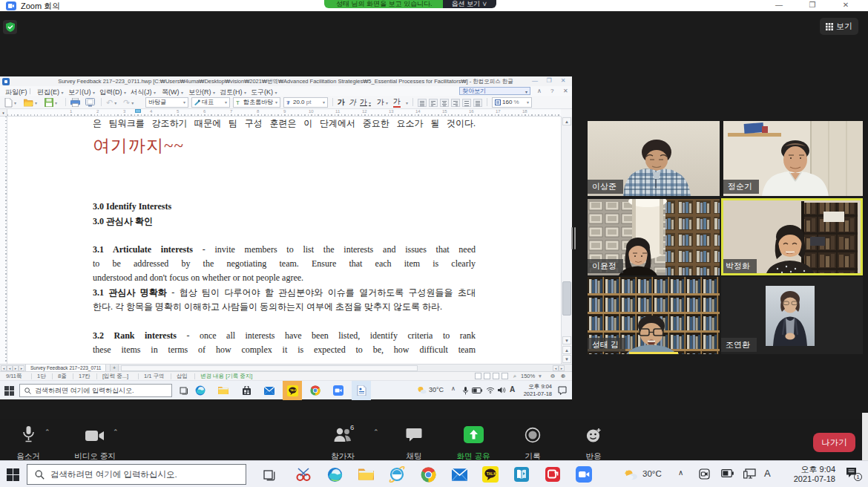  I want to click on mute-button: 음소거, so click(28, 434).